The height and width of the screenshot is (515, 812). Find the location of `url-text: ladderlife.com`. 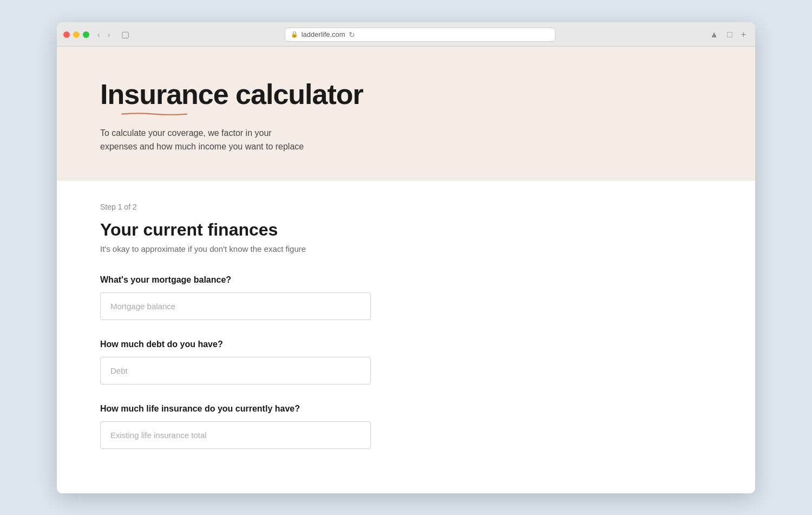

url-text: ladderlife.com is located at coordinates (324, 35).